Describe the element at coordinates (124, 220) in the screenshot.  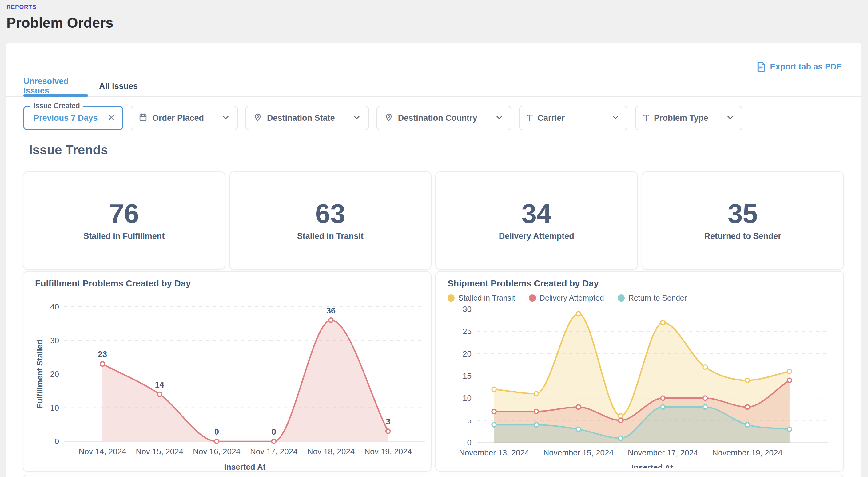
I see `stat-card-stalled-in-fulfillment: 76 Stalled in Fulfillment` at that location.